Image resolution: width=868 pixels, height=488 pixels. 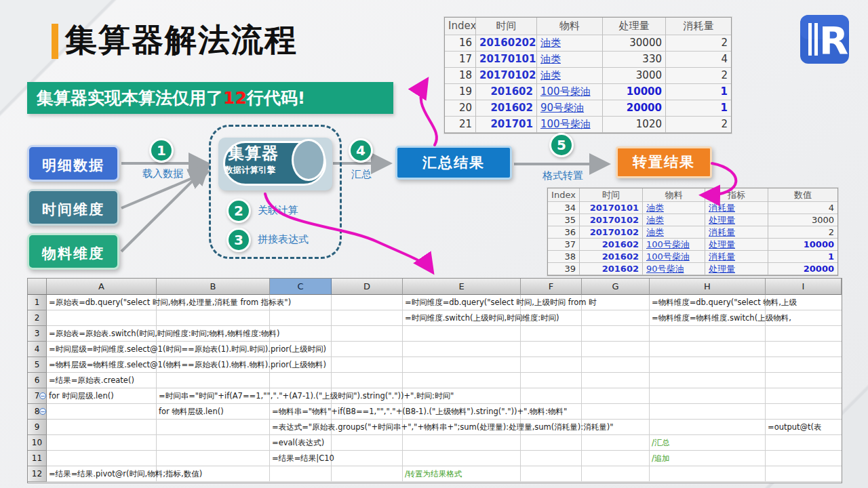 What do you see at coordinates (507, 125) in the screenshot?
I see `cell-time: 201701` at bounding box center [507, 125].